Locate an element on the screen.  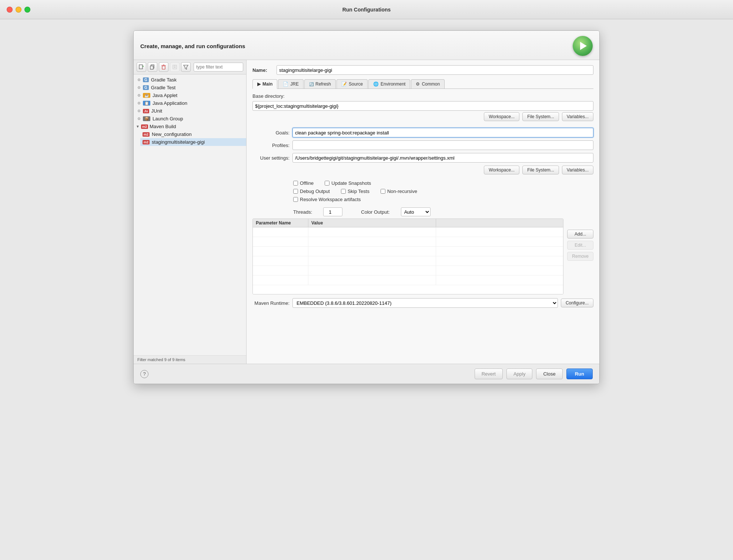
tree-item-java-application: ⚙ 📋 Java Application is located at coordinates (190, 103).